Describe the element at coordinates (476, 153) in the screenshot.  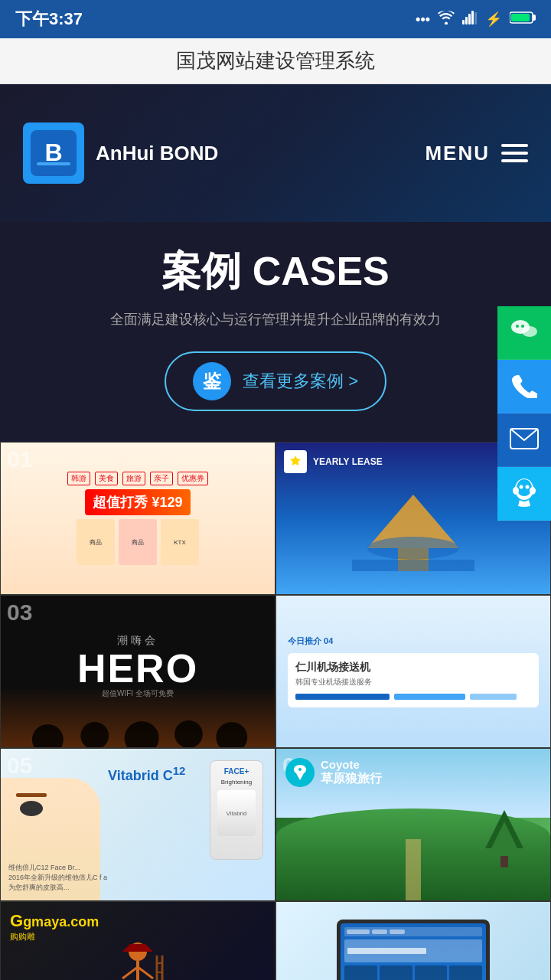
I see `menu-button: MENU` at that location.